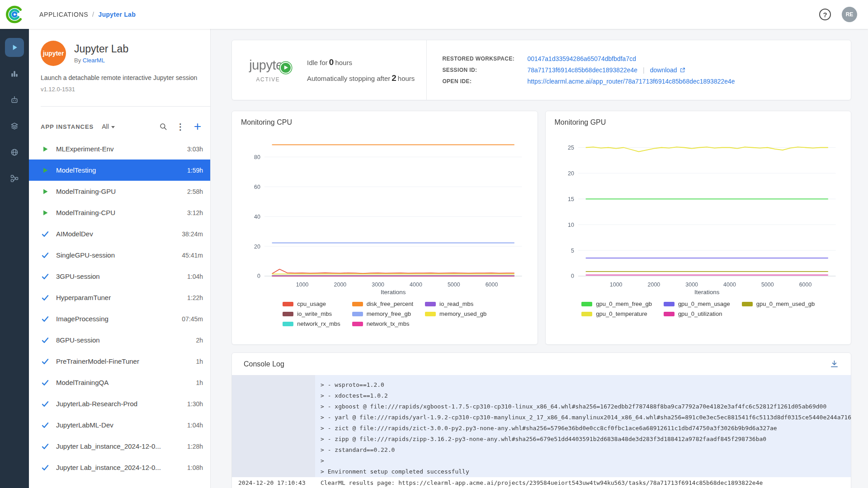 The width and height of the screenshot is (868, 488). What do you see at coordinates (631, 59) in the screenshot?
I see `restored-workspace-value: 00147a1d33594286a65074dbfbdfa7cd` at bounding box center [631, 59].